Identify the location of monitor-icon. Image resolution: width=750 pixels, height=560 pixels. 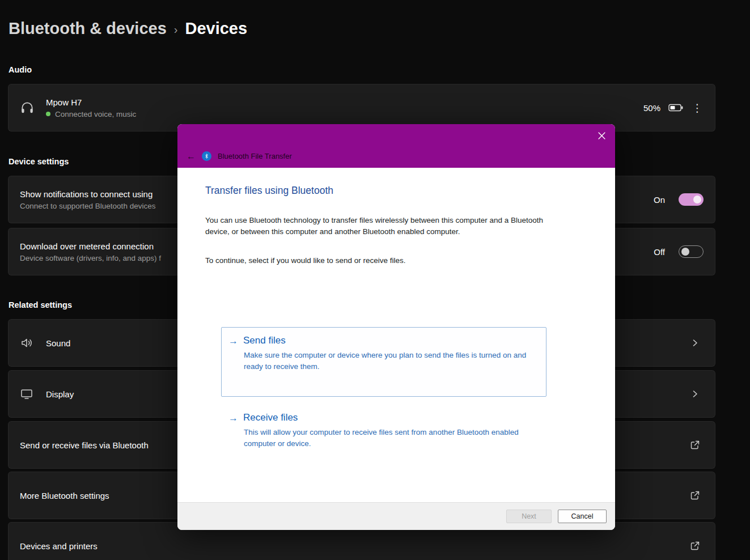
(33, 394).